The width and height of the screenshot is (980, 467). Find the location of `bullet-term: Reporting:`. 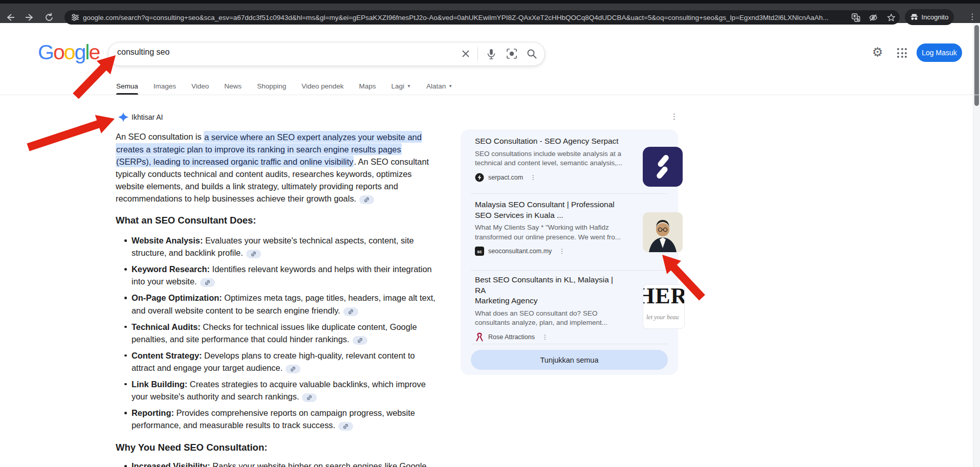

bullet-term: Reporting: is located at coordinates (153, 413).